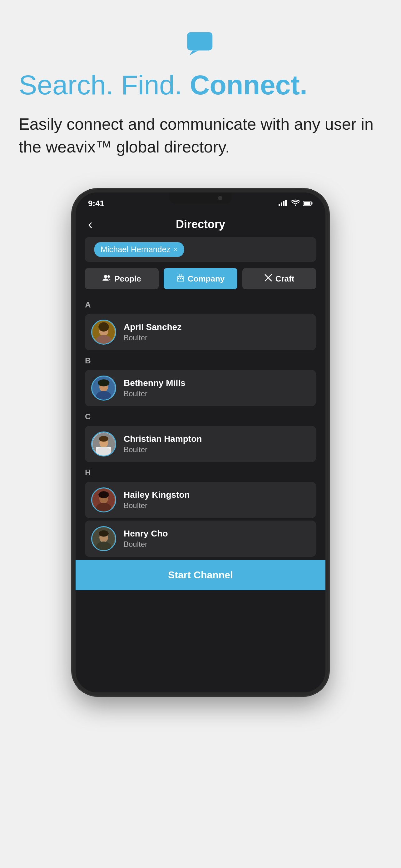 The height and width of the screenshot is (868, 401). I want to click on battery-icon, so click(308, 204).